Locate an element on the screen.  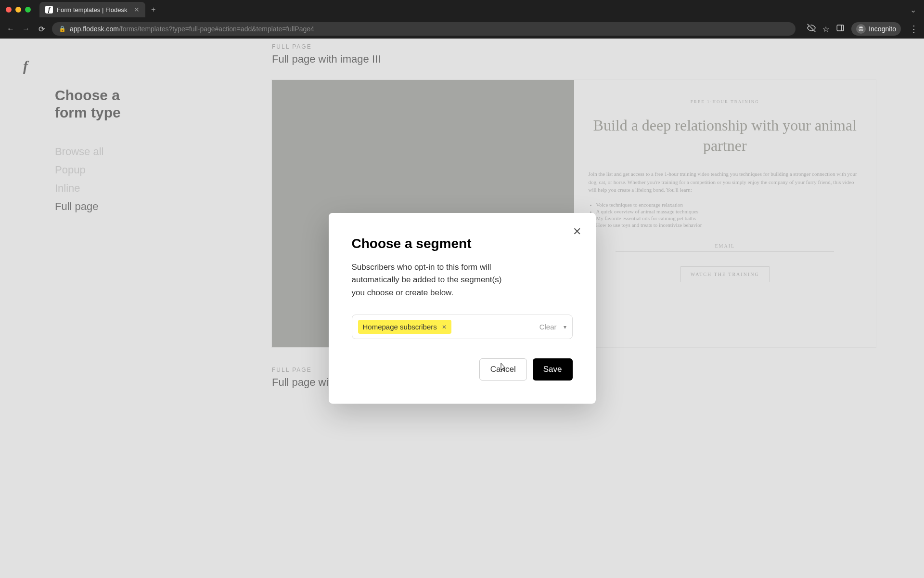
panel-icon is located at coordinates (840, 29).